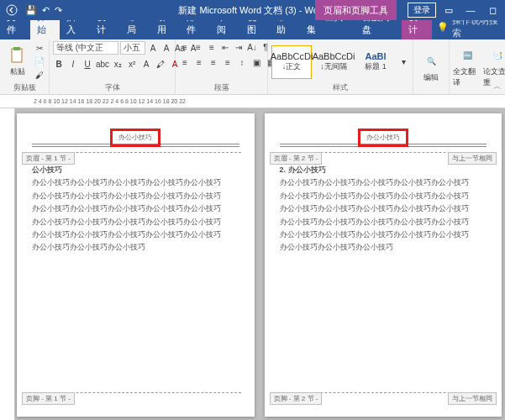 The width and height of the screenshot is (505, 420). Describe the element at coordinates (18, 72) in the screenshot. I see `paste-label: 粘贴` at that location.